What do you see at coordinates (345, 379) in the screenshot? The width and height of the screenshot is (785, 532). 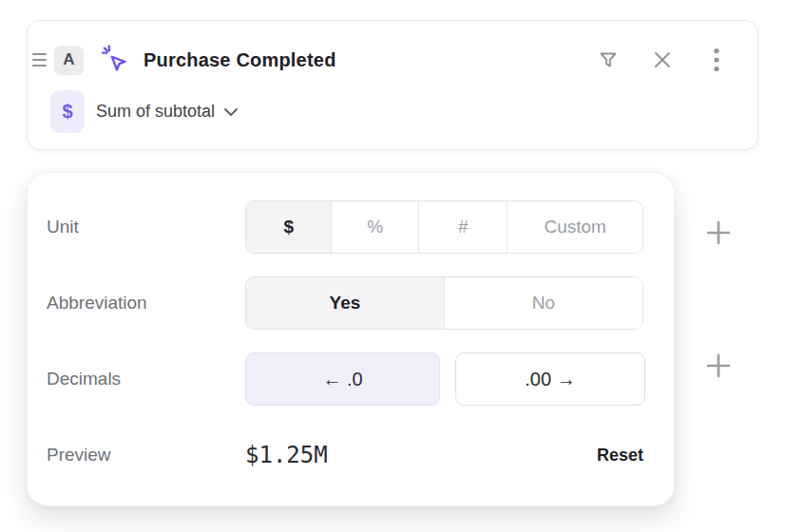 I see `decimals-row: Decimals ← .0 .00 →` at bounding box center [345, 379].